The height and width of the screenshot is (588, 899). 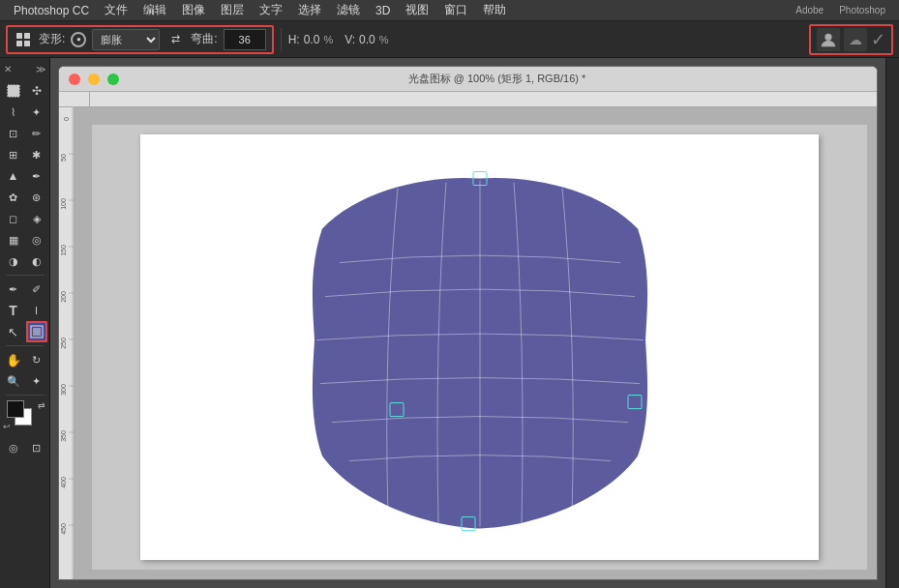 I want to click on tool-background-eraser: ◈, so click(x=37, y=219).